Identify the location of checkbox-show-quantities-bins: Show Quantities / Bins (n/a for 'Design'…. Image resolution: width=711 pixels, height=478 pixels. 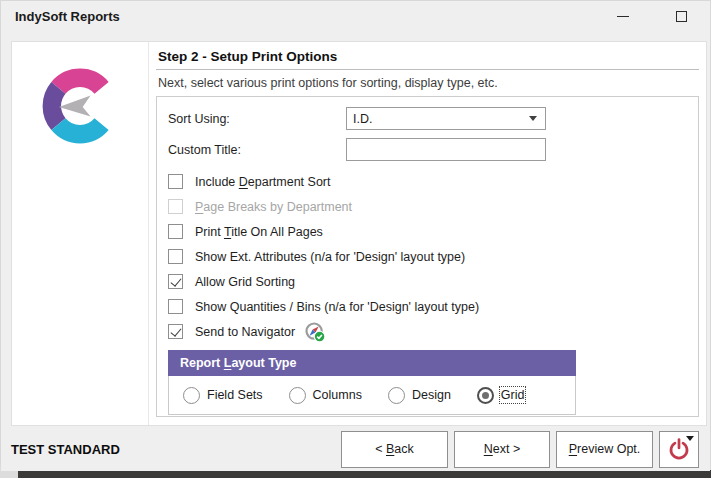
(433, 306).